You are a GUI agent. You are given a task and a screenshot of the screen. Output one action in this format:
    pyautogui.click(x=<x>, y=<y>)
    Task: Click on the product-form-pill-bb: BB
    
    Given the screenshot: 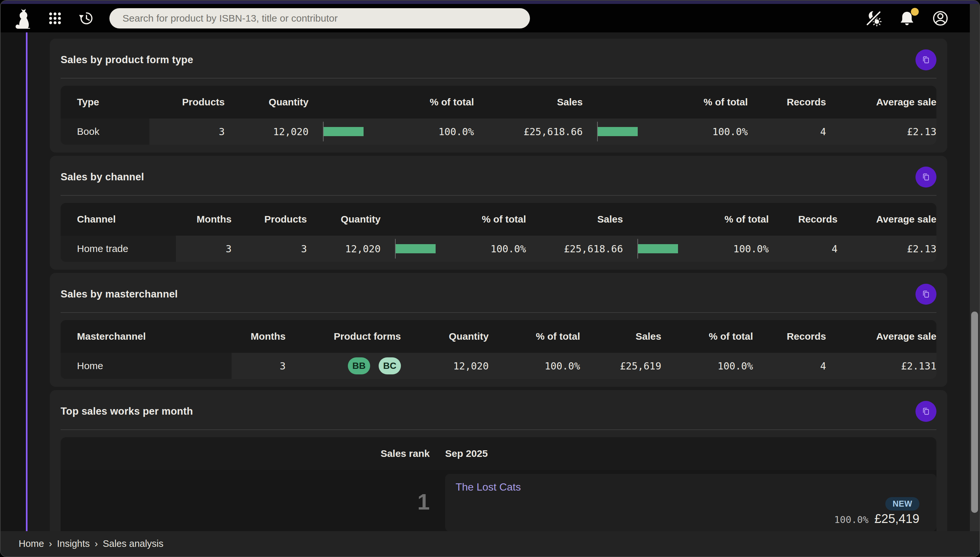 What is the action you would take?
    pyautogui.click(x=359, y=366)
    